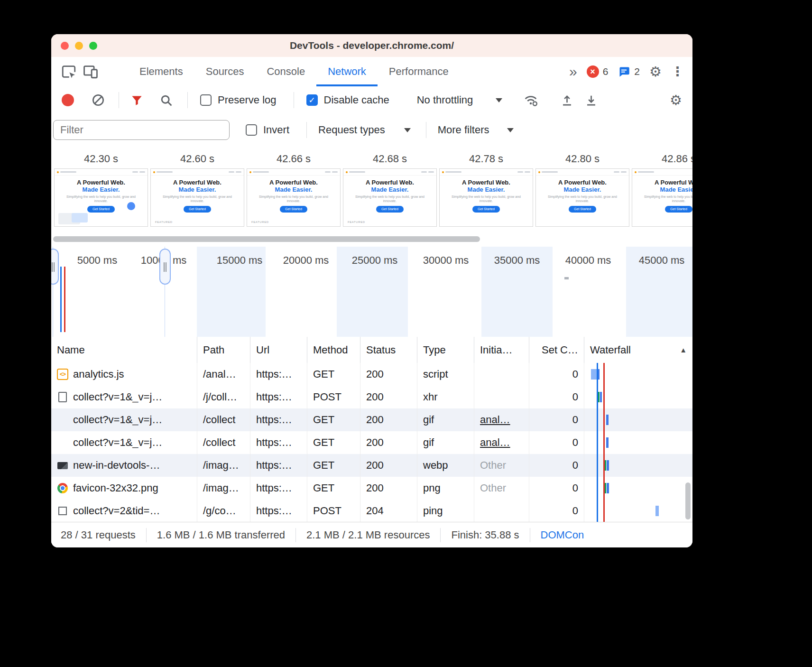 Image resolution: width=812 pixels, height=667 pixels. I want to click on settings-gear-icon: ⚙, so click(655, 72).